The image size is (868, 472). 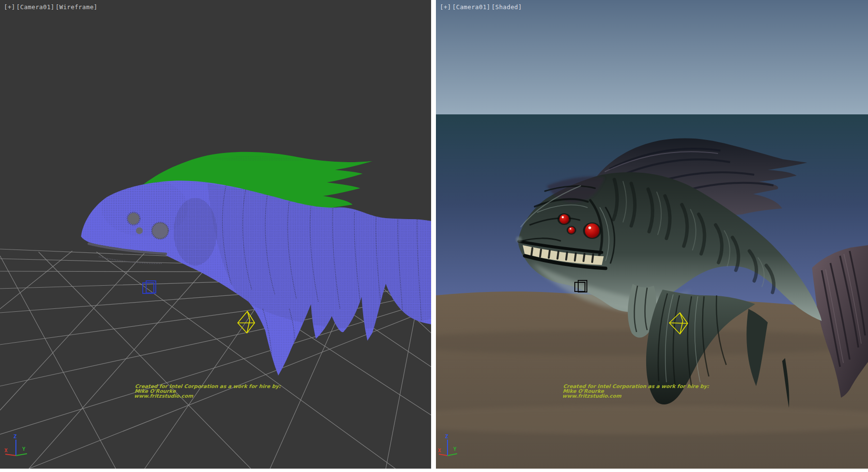 What do you see at coordinates (51, 7) in the screenshot?
I see `viewport-label-left: [+][Camera01][Wireframe]` at bounding box center [51, 7].